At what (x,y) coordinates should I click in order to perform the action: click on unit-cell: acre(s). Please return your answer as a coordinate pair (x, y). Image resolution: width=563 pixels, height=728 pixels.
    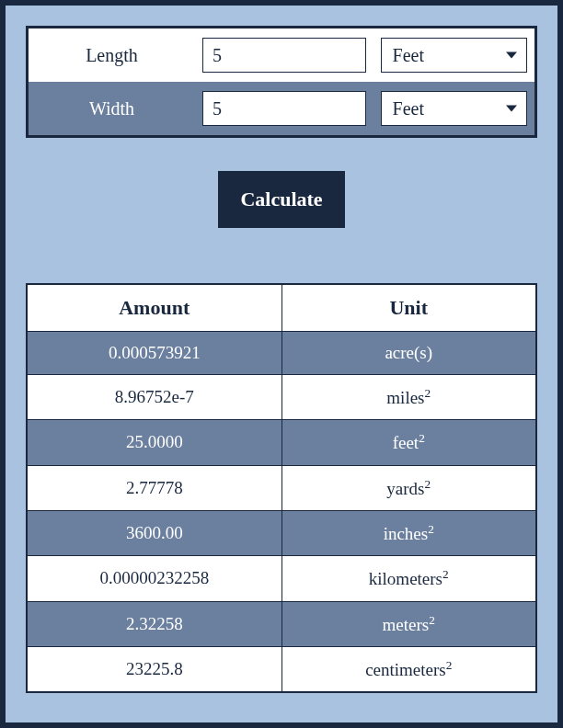
    Looking at the image, I should click on (408, 353).